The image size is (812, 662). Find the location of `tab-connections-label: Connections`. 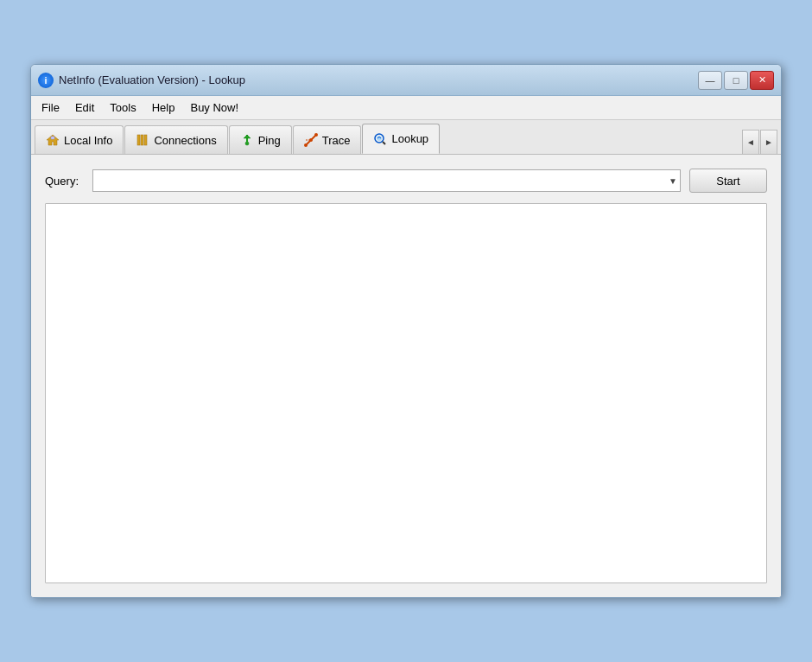

tab-connections-label: Connections is located at coordinates (185, 140).